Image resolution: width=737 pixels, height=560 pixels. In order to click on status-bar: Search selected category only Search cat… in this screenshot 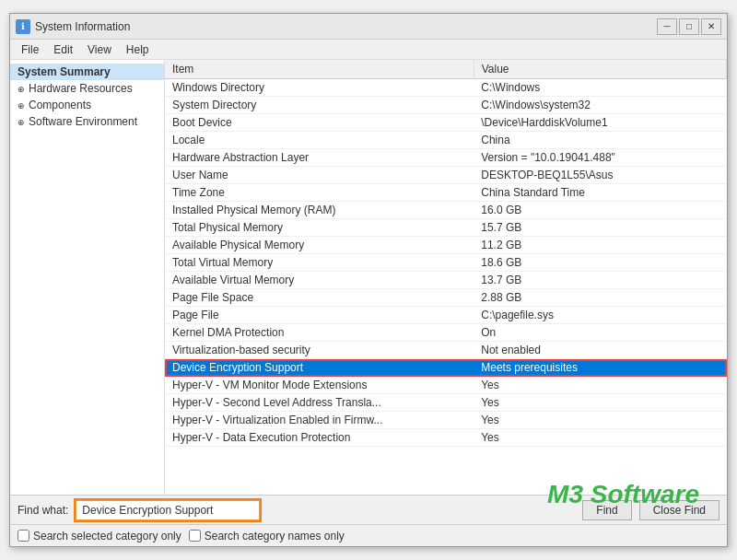, I will do `click(368, 535)`.